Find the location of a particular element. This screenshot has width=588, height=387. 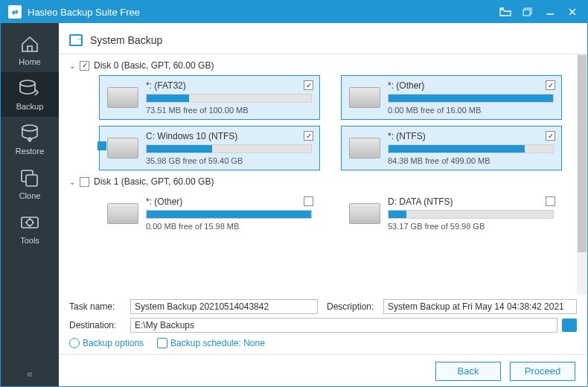

sidebar-item-label: Restore is located at coordinates (30, 151).